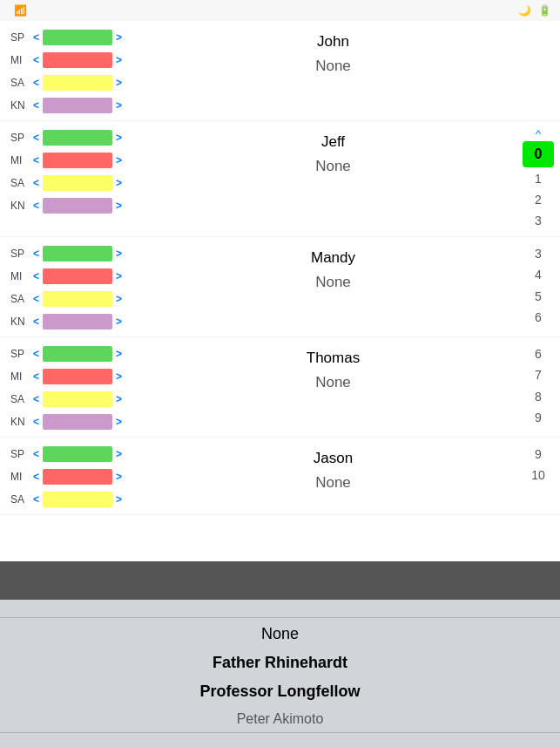  I want to click on sliders-col: SP<>MI<>SA<>KN<>, so click(80, 71).